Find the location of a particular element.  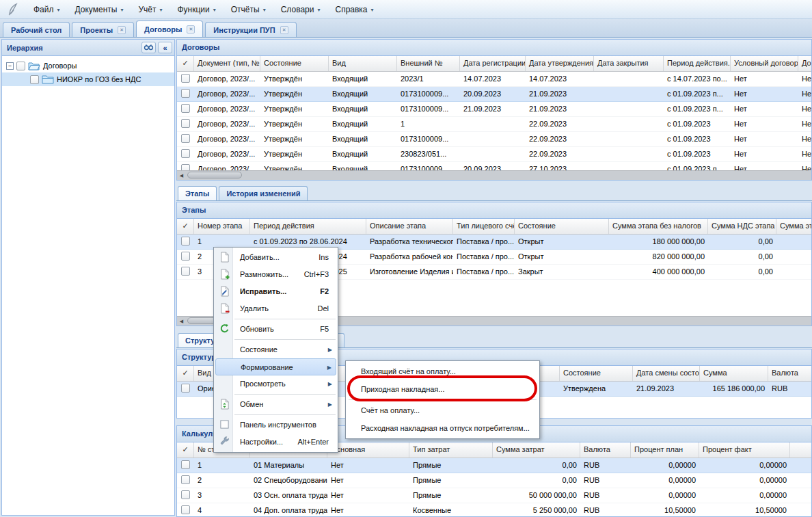

table-row: Договор, 2023/...УтверждёнВходящий2023/1… is located at coordinates (494, 79).